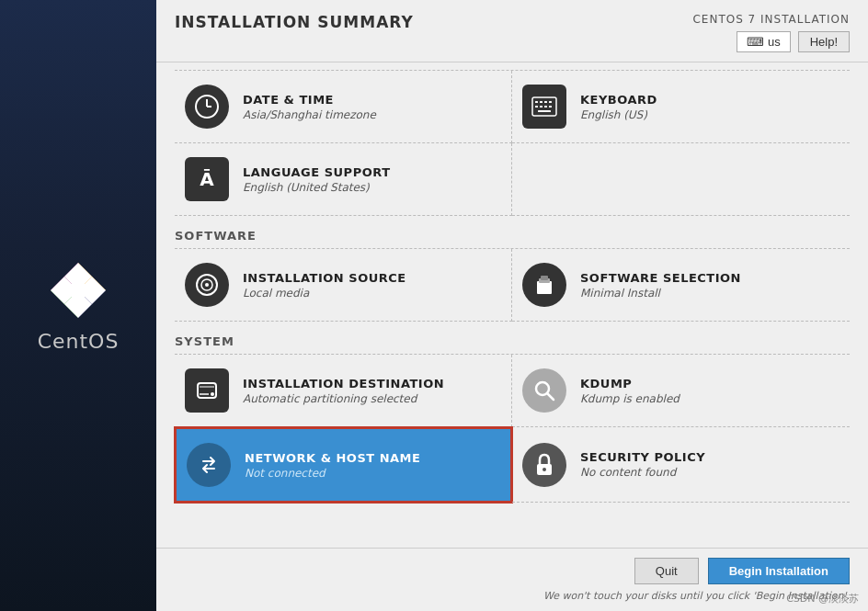 This screenshot has width=868, height=611. Describe the element at coordinates (344, 285) in the screenshot. I see `installation-source-item: INSTALLATION SOURCE Local media` at that location.